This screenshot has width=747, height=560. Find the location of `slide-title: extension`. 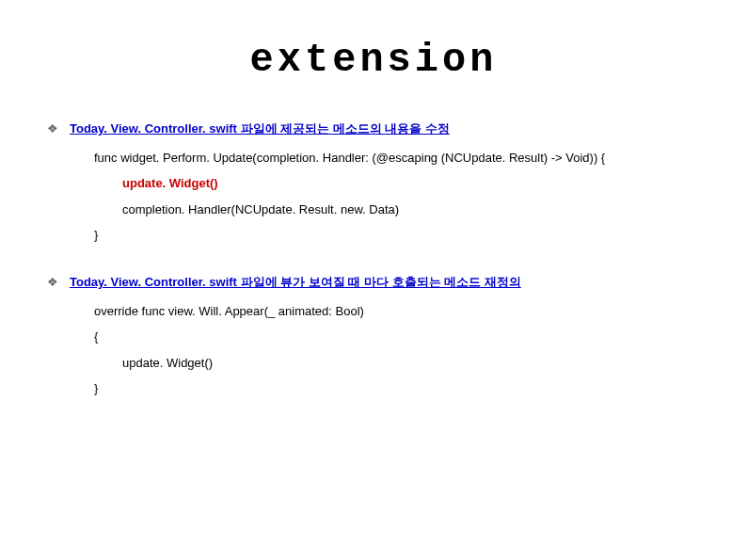

slide-title: extension is located at coordinates (374, 60).